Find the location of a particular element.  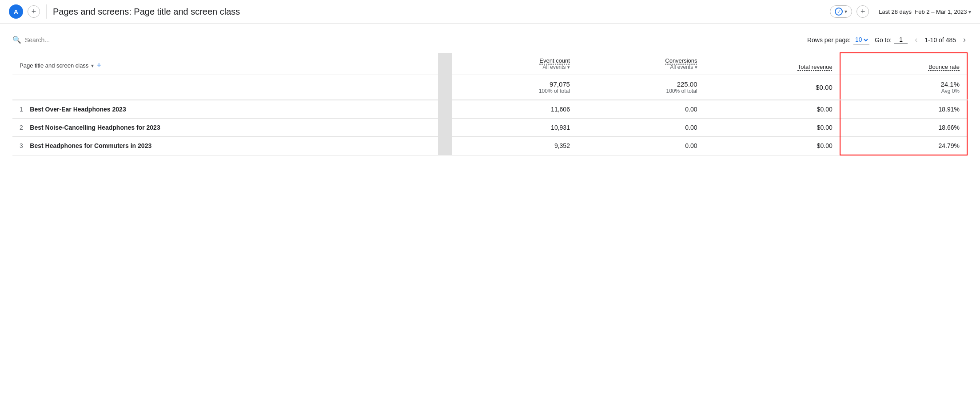

row-2-revenue: $0.00 is located at coordinates (772, 128).